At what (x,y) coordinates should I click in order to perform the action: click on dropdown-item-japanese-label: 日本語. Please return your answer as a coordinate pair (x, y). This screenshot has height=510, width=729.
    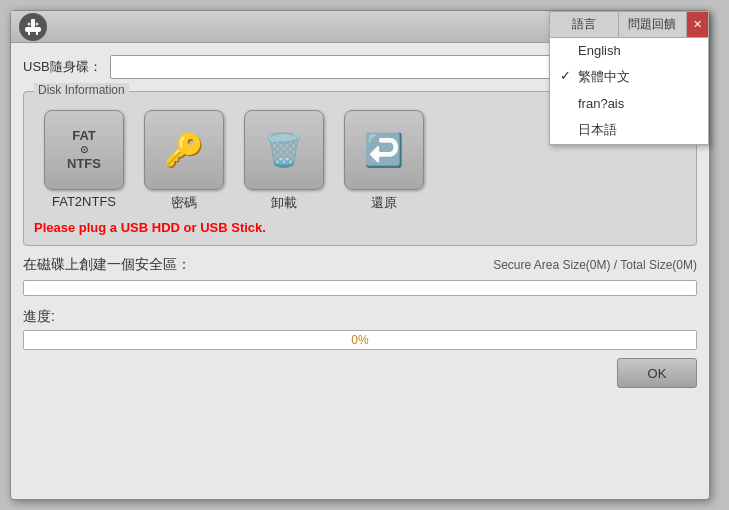
    Looking at the image, I should click on (598, 130).